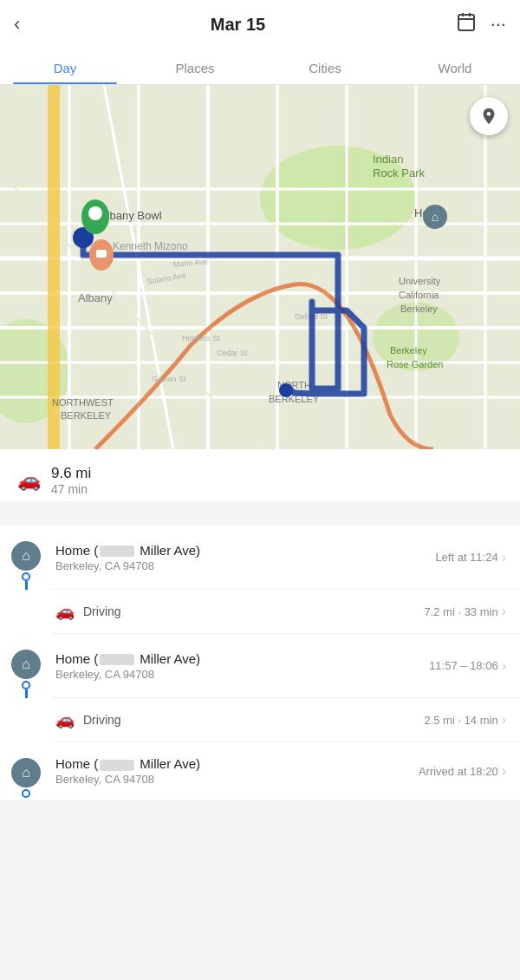  I want to click on timeline-left-3: ⌂, so click(26, 771).